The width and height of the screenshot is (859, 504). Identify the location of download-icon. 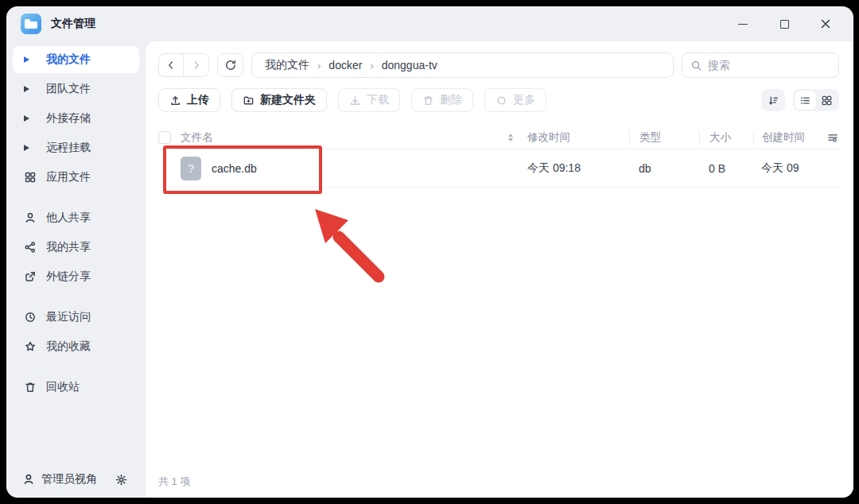
(355, 100).